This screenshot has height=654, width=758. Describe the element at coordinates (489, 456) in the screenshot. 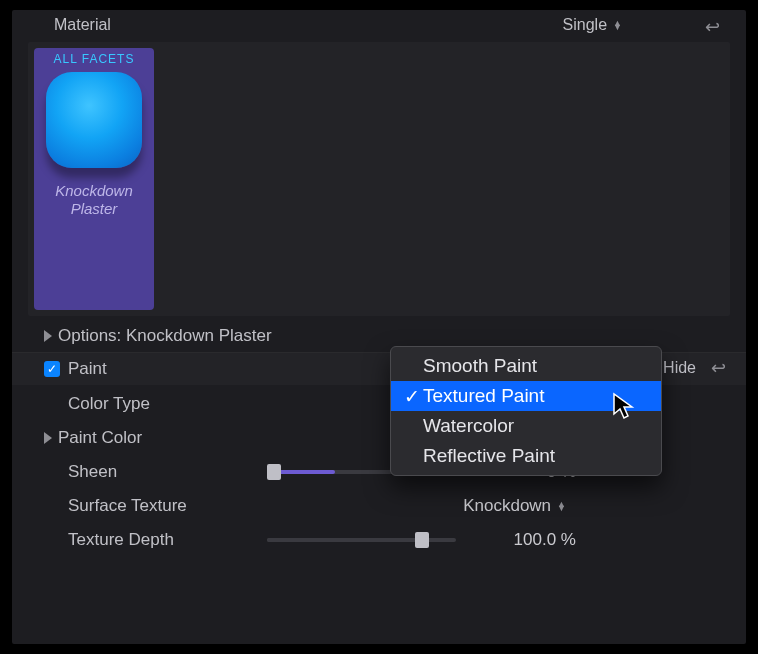

I see `menu-item-label: Reflective Paint` at that location.